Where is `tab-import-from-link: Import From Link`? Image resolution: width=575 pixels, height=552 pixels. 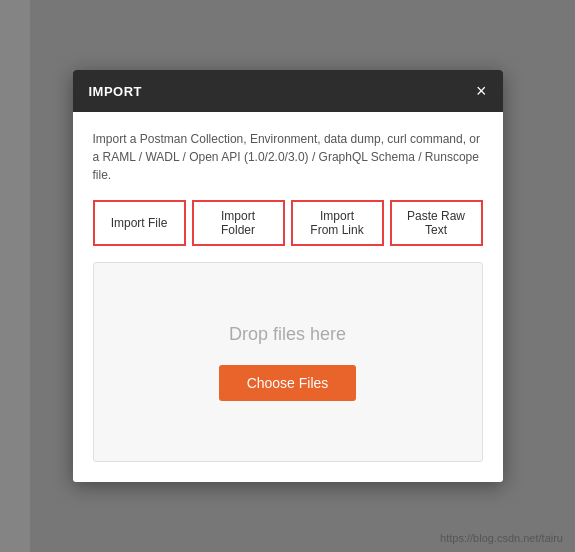
tab-import-from-link: Import From Link is located at coordinates (338, 223).